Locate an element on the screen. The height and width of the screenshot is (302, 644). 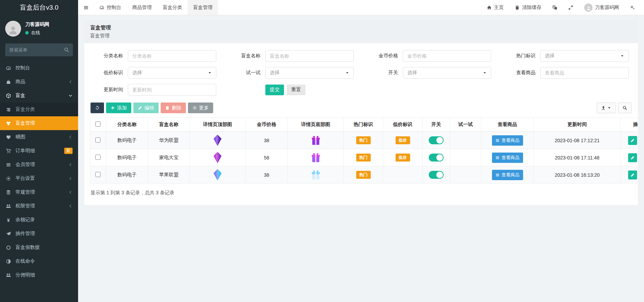
column-header: 盲盒名称 is located at coordinates (169, 125).